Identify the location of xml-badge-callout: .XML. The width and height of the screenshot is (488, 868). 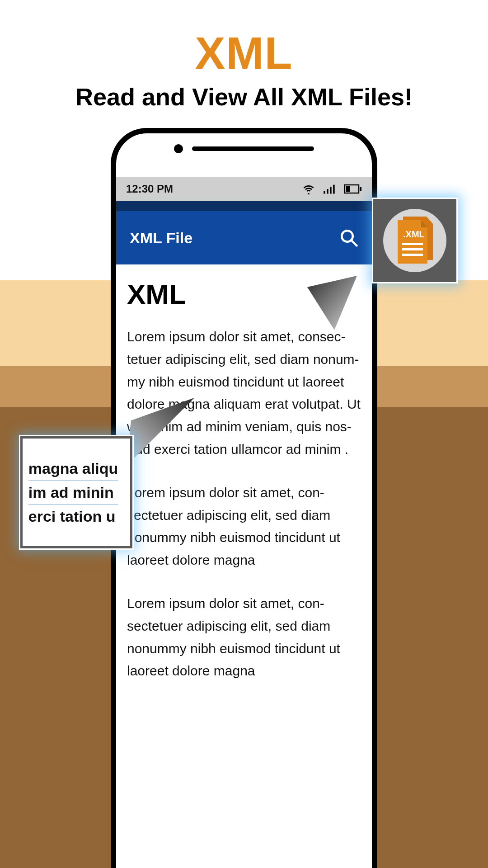
(415, 241).